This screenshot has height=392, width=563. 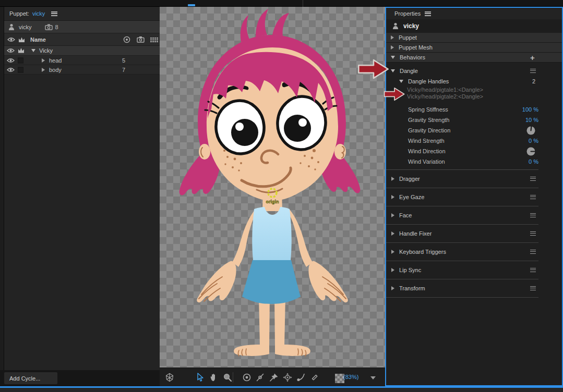 What do you see at coordinates (396, 26) in the screenshot?
I see `person-icon` at bounding box center [396, 26].